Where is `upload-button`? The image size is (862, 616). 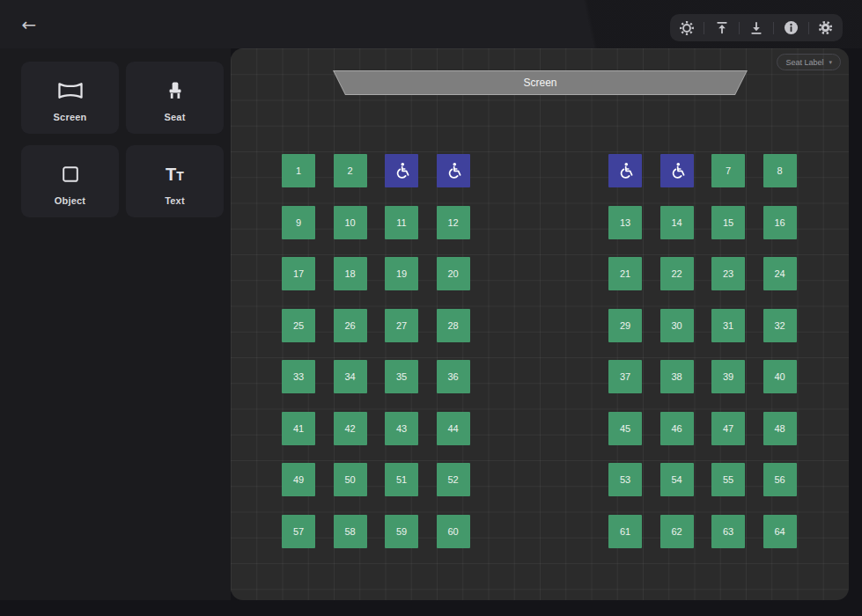
upload-button is located at coordinates (722, 28).